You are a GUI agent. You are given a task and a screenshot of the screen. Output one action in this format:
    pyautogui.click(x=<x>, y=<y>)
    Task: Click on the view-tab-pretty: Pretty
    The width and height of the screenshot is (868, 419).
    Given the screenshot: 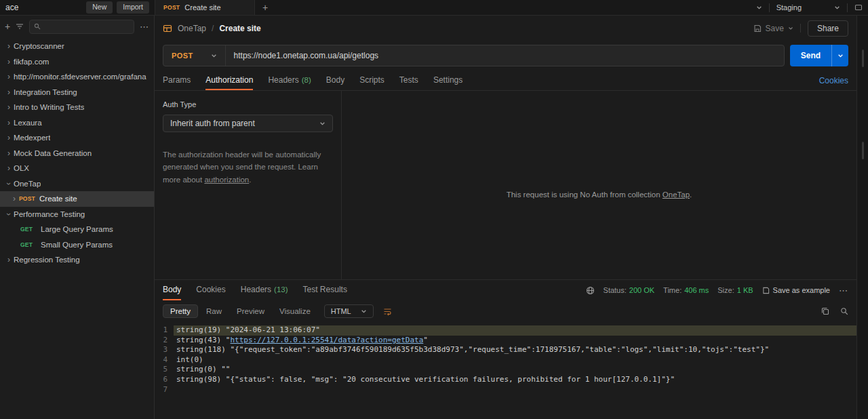 What is the action you would take?
    pyautogui.click(x=180, y=311)
    